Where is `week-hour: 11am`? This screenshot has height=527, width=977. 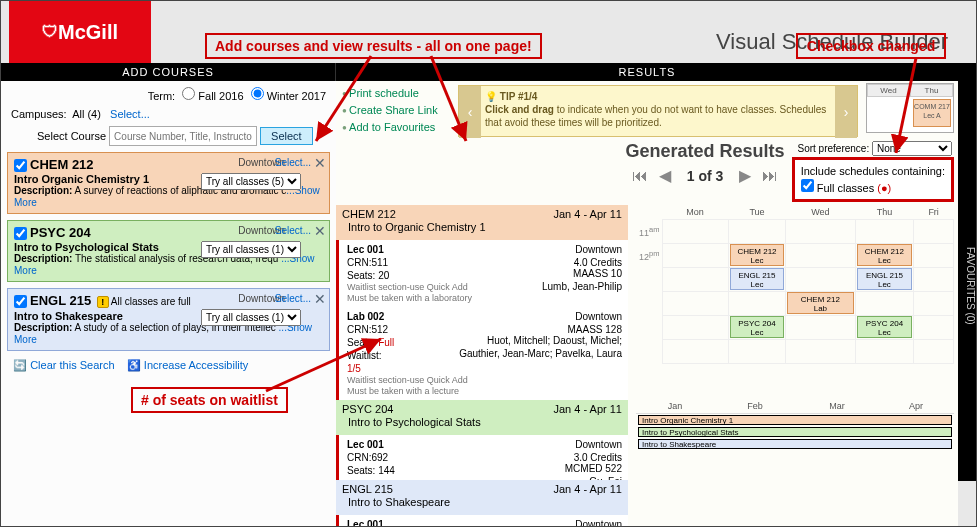
week-hour: 11am is located at coordinates (649, 232).